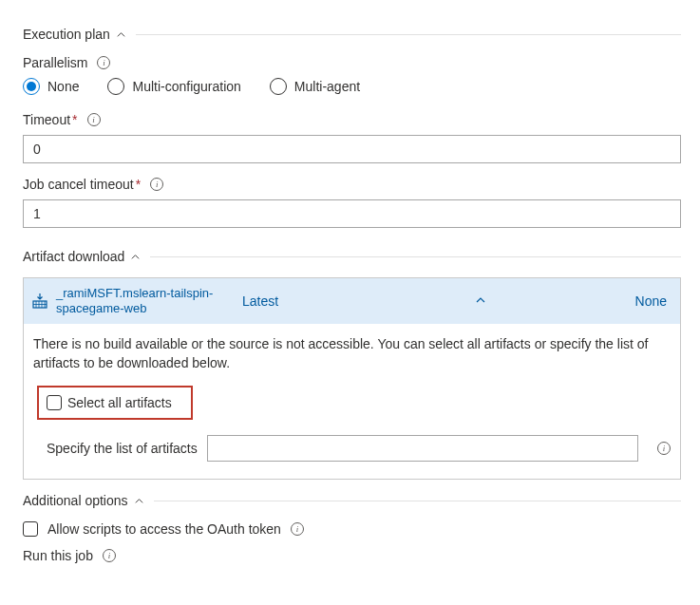 The height and width of the screenshot is (605, 700). Describe the element at coordinates (74, 256) in the screenshot. I see `section-title: Artifact download` at that location.